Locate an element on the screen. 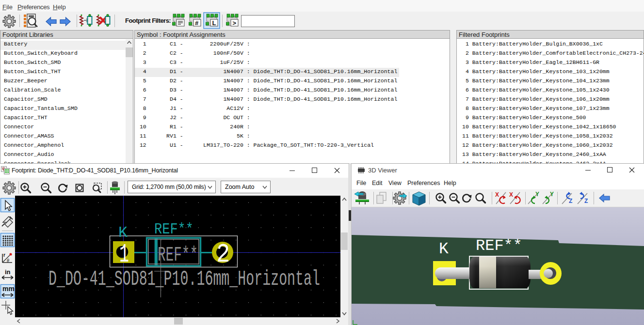 The width and height of the screenshot is (644, 325). svg-text: θ is located at coordinates (8, 261).